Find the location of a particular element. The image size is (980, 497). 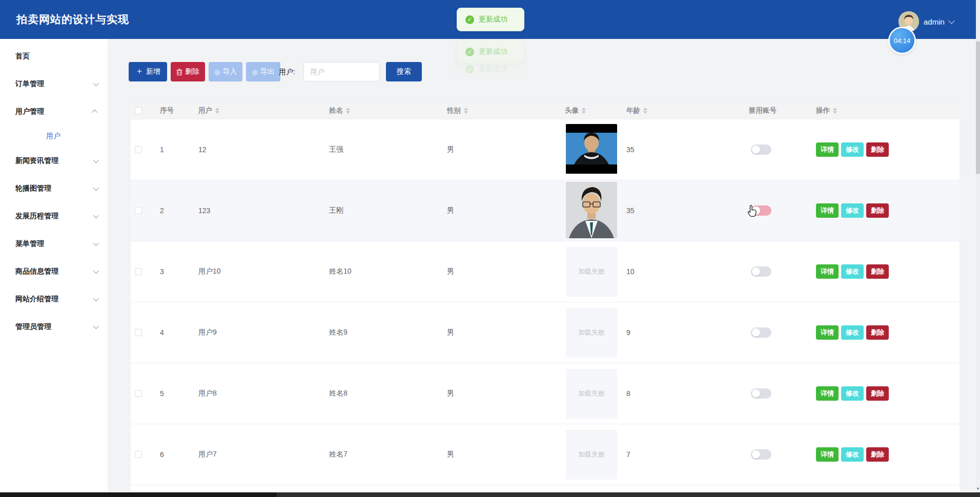

column-header-user: 用户 is located at coordinates (257, 111).